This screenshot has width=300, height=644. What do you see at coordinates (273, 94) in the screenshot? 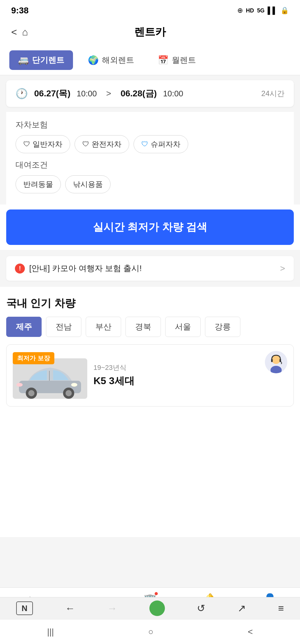
I see `date-duration: 24시간` at bounding box center [273, 94].